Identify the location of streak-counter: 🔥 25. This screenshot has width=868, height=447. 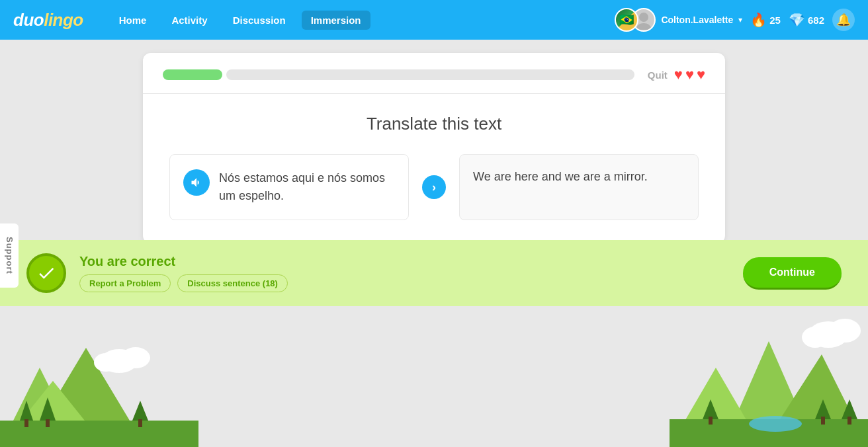
(765, 20).